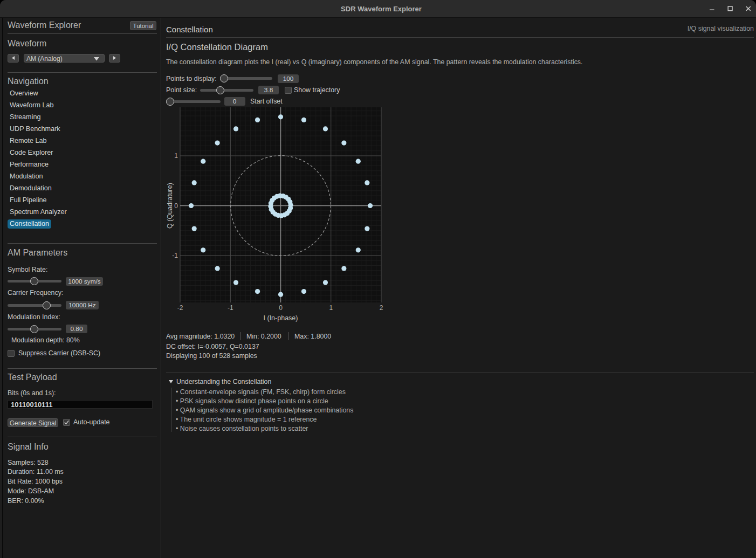 The height and width of the screenshot is (558, 756). Describe the element at coordinates (281, 318) in the screenshot. I see `svg-text: I (In-phase)` at that location.